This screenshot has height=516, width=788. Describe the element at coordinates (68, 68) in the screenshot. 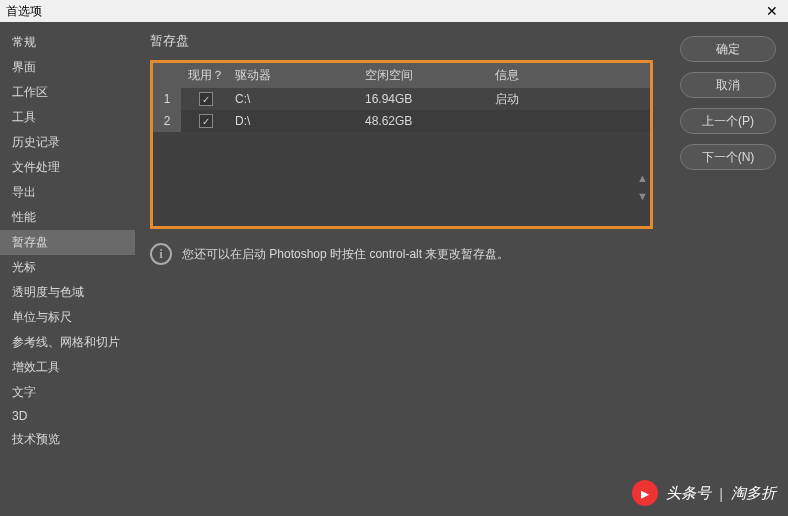

I see `sidebar-item-1: 界面` at that location.